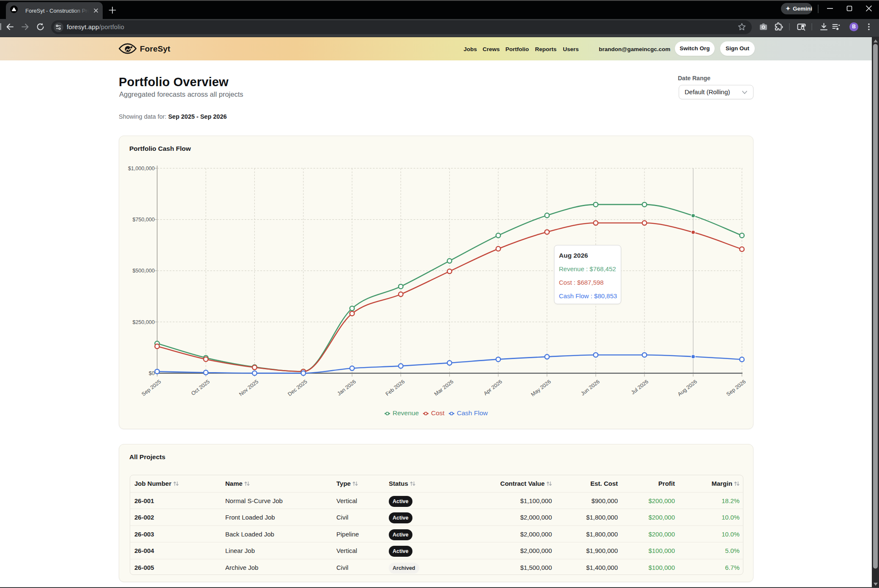  What do you see at coordinates (590, 388) in the screenshot?
I see `svg-text: Jun 2026` at bounding box center [590, 388].